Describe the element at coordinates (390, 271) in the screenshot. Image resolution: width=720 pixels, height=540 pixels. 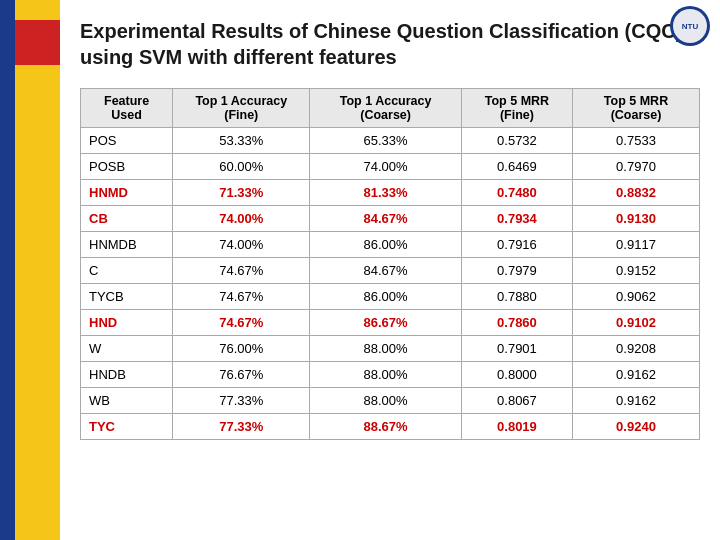
I see `table-row: C74.67%84.67%0.79790.9152` at that location.